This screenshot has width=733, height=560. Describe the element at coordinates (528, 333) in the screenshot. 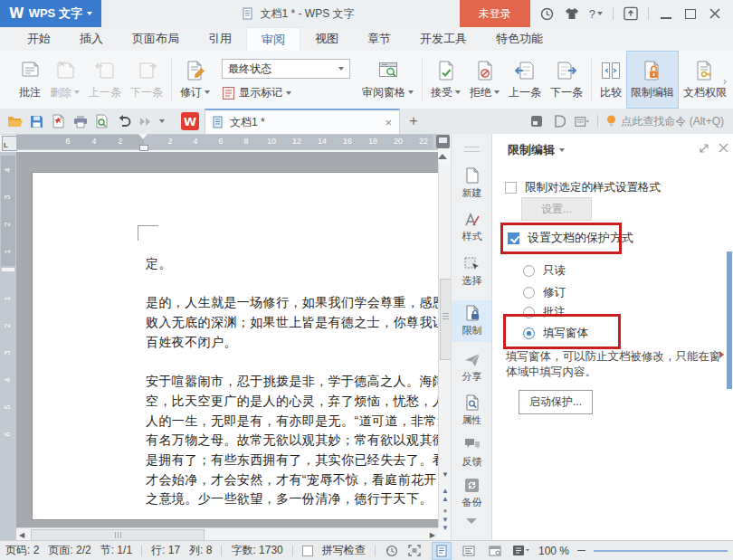

I see `fill-forms-radio` at that location.